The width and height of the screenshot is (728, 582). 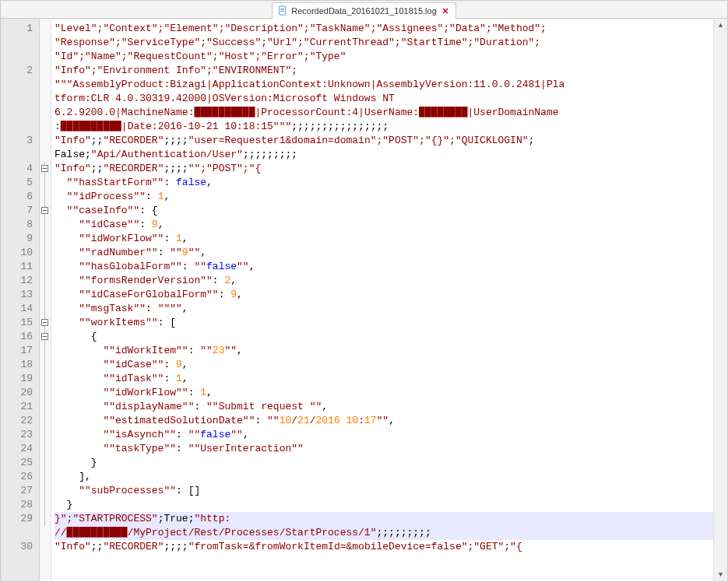 I want to click on vertical-scrollbar: ▲ ▼, so click(x=720, y=300).